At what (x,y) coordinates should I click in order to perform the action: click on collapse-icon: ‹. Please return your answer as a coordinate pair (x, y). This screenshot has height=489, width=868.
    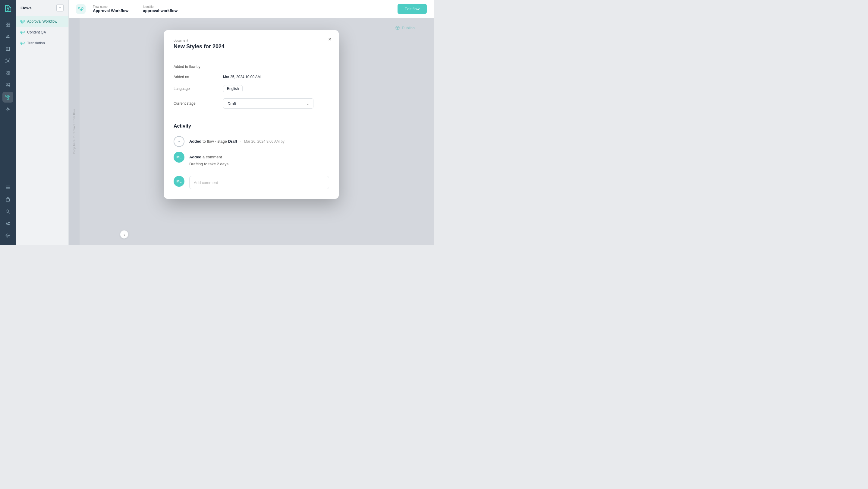
    Looking at the image, I should click on (124, 235).